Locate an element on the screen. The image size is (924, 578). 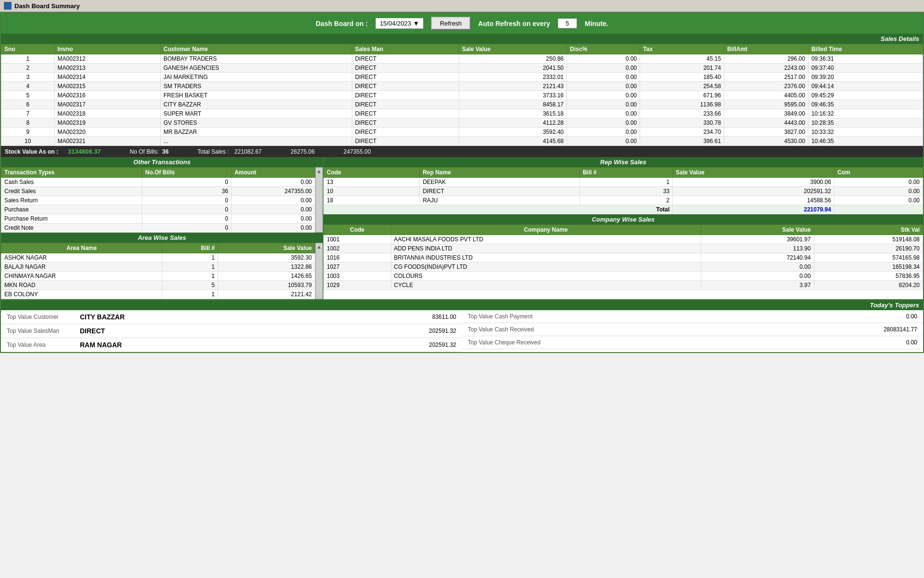
company-name: COLOURS is located at coordinates (546, 276).